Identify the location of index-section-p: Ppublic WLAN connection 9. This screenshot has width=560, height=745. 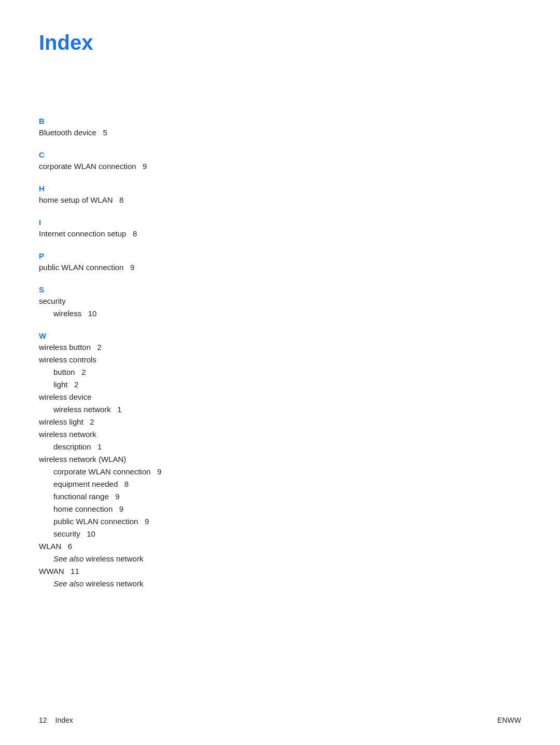
(280, 262).